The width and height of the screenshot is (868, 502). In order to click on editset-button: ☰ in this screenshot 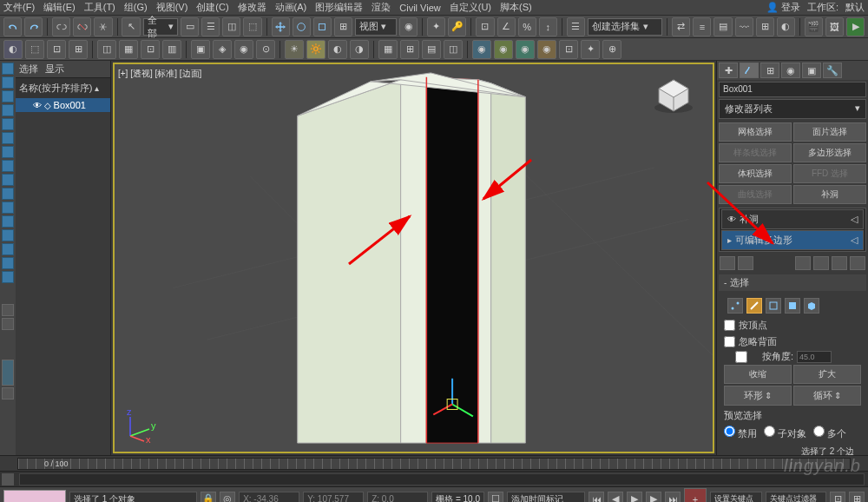, I will do `click(576, 27)`.